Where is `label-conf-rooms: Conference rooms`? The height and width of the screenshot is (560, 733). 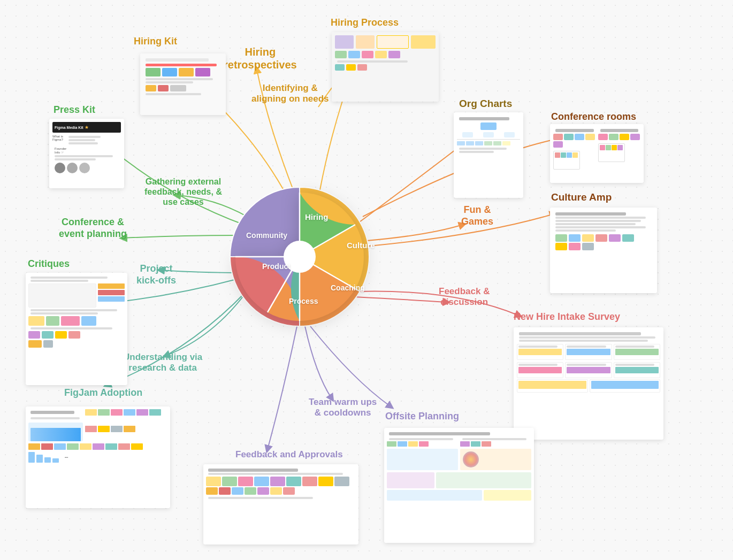 label-conf-rooms: Conference rooms is located at coordinates (594, 117).